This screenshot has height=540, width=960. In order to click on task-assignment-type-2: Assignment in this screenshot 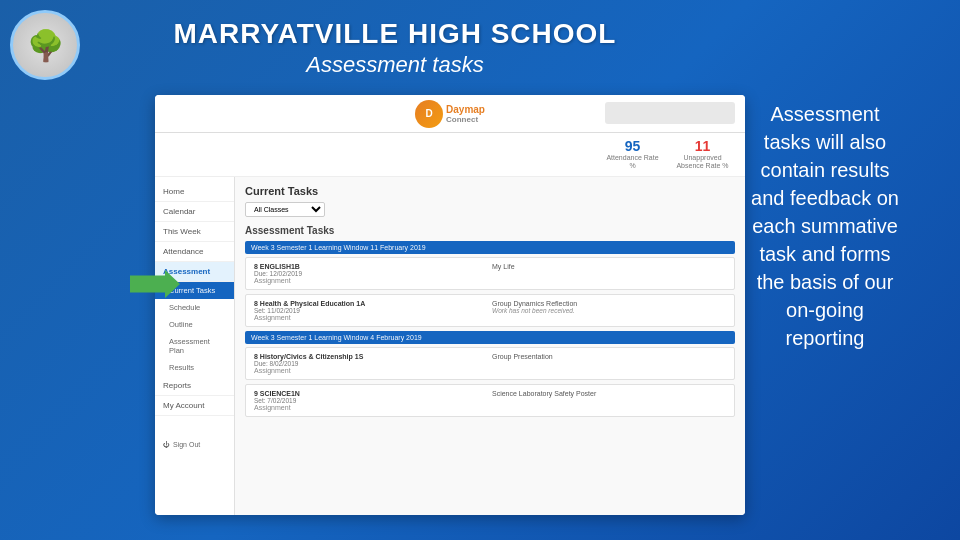, I will do `click(371, 318)`.